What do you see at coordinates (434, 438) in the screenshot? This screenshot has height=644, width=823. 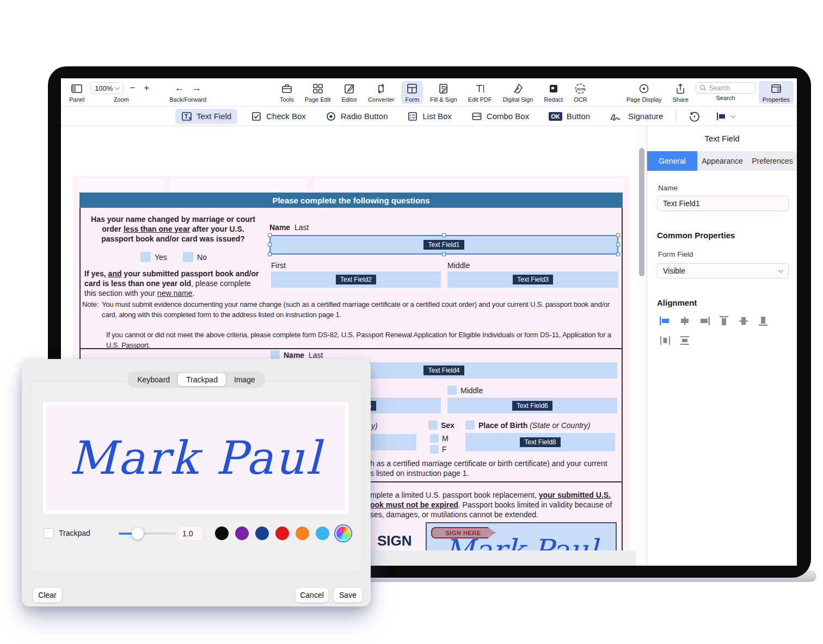 I see `sex-m-checkbox` at bounding box center [434, 438].